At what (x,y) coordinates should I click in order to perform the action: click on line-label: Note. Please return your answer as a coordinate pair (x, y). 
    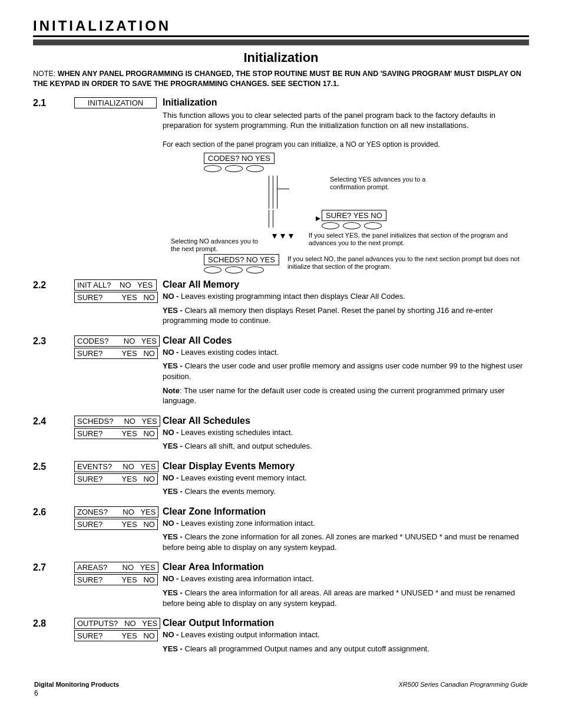
    Looking at the image, I should click on (171, 390).